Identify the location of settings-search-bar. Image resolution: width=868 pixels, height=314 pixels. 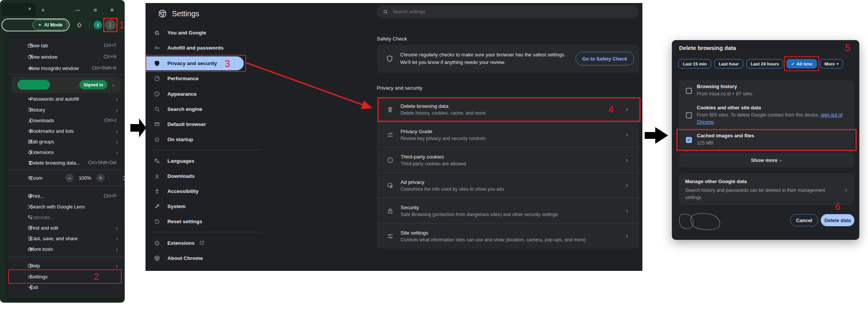
(508, 12).